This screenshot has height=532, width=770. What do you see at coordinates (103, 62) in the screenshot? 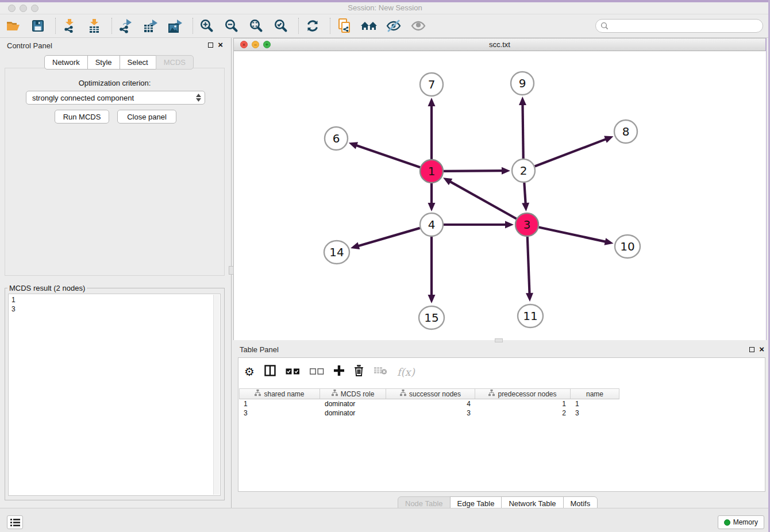
I see `tab-style: Style` at bounding box center [103, 62].